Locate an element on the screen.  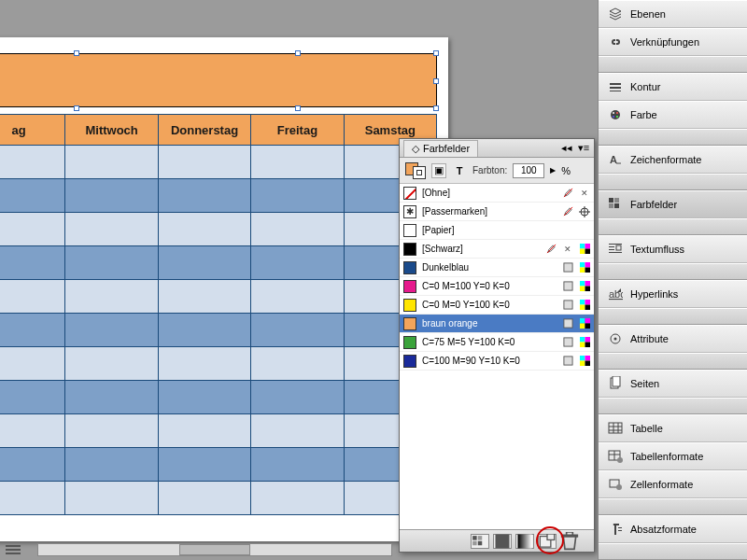
table-header-cell: Donnerstag is located at coordinates (204, 130).